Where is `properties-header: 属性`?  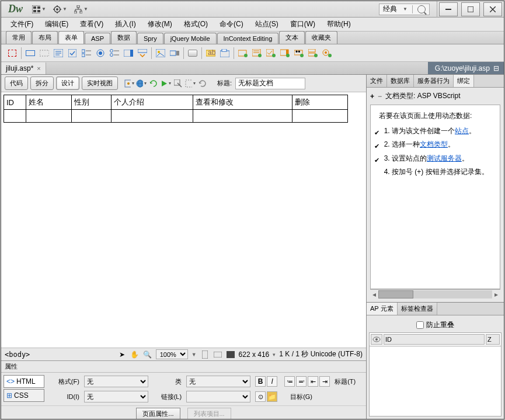
properties-header: 属性 is located at coordinates (183, 367).